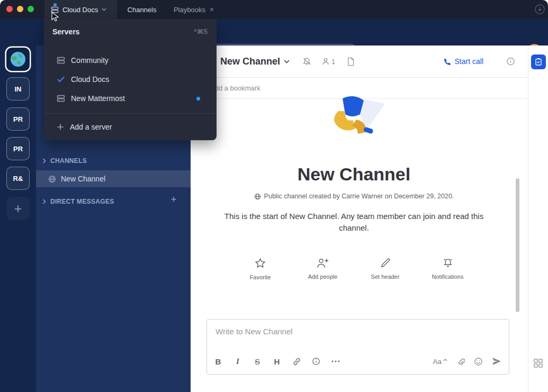 The image size is (548, 392). What do you see at coordinates (18, 89) in the screenshot?
I see `team-initials: IN` at bounding box center [18, 89].